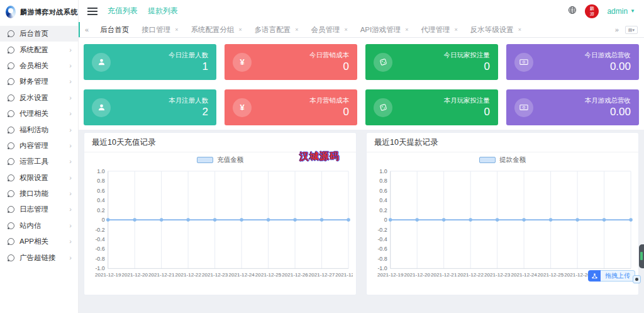 The image size is (644, 313). Describe the element at coordinates (39, 34) in the screenshot. I see `sidebar-item-0: 后台首页 ›` at that location.